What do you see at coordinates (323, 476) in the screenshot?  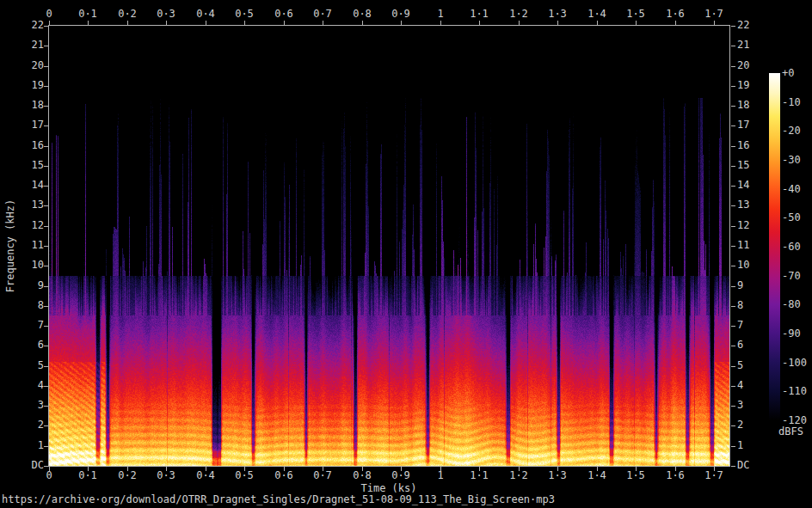 I see `x-tick-label: 0·7` at bounding box center [323, 476].